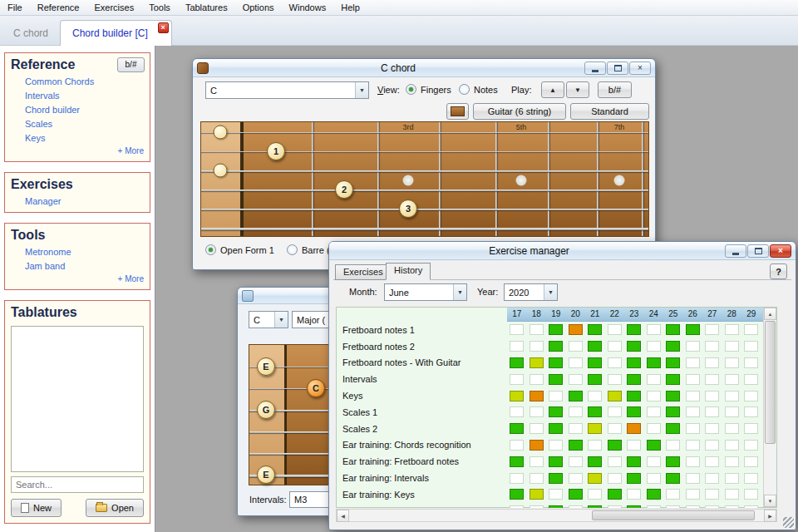  I want to click on flat-sharp-button: b/#, so click(131, 65).